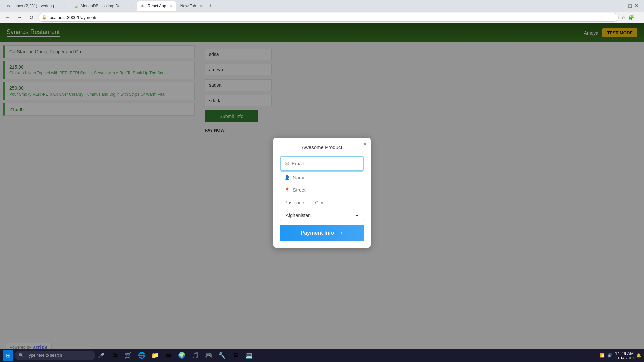  I want to click on taskbar-time: 11:49 AM, so click(625, 353).